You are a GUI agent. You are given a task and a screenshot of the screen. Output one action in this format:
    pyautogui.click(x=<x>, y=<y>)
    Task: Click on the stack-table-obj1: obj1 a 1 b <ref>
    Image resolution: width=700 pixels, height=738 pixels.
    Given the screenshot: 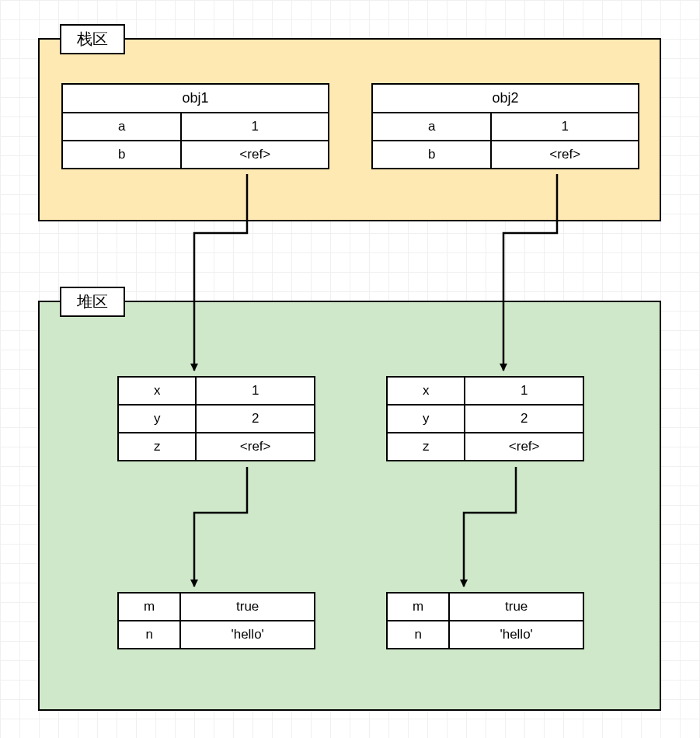 What is the action you would take?
    pyautogui.click(x=196, y=126)
    